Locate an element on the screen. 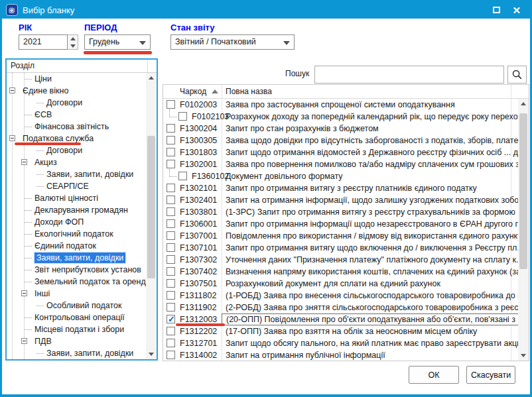 Image resolution: width=532 pixels, height=397 pixels. tree-item: ПДВ is located at coordinates (76, 341).